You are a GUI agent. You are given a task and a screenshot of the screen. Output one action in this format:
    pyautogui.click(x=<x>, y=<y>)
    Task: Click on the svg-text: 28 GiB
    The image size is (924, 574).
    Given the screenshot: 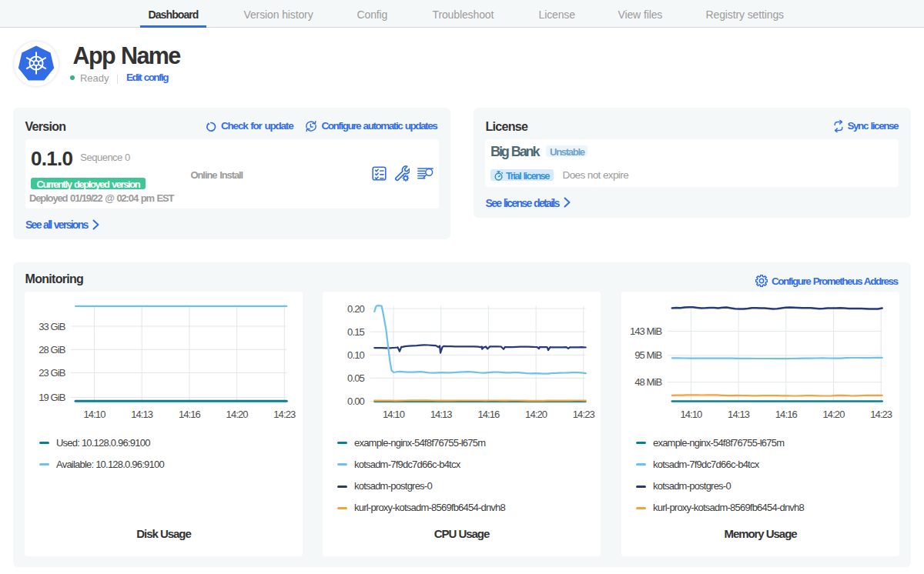 What is the action you would take?
    pyautogui.click(x=52, y=349)
    